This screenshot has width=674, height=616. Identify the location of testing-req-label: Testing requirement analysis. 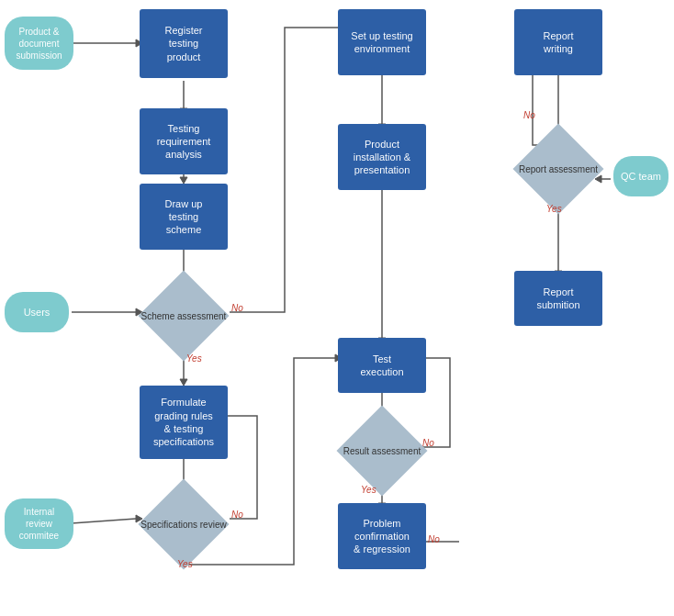
(184, 141).